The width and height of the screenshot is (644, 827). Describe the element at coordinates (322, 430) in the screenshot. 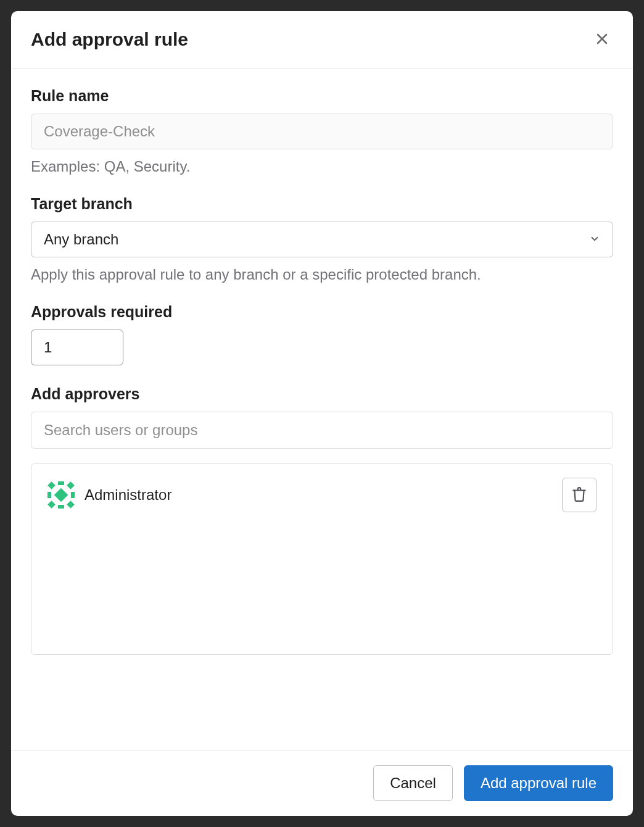

I see `approvers-search-input` at that location.